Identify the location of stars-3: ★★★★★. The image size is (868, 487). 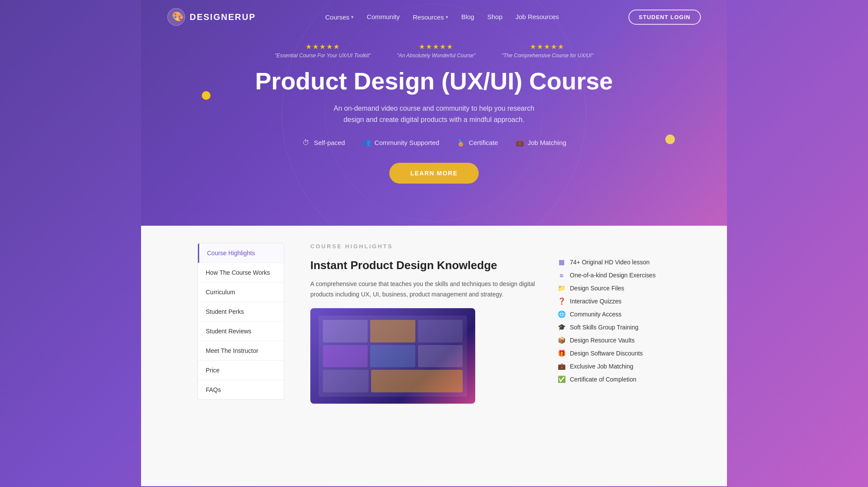
(547, 47).